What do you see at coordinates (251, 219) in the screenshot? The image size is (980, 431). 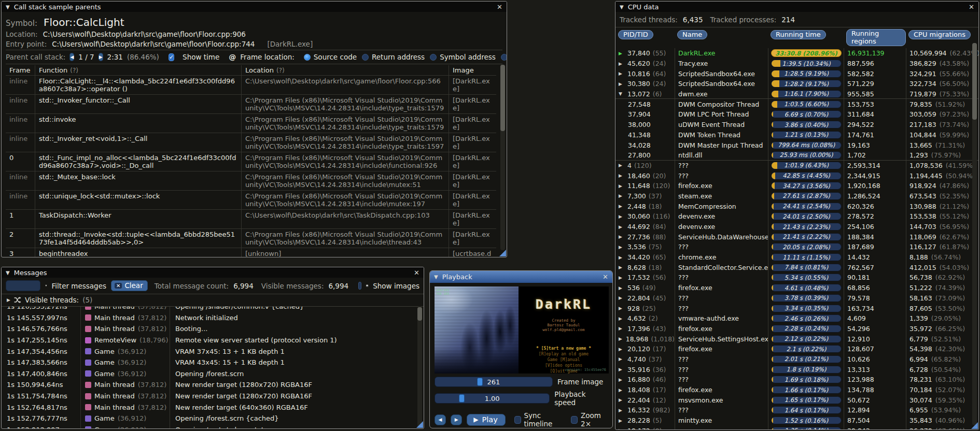 I see `call-stack-row: 1TaskDispatch::WorkerC:\Users\wolf\Deskt…` at bounding box center [251, 219].